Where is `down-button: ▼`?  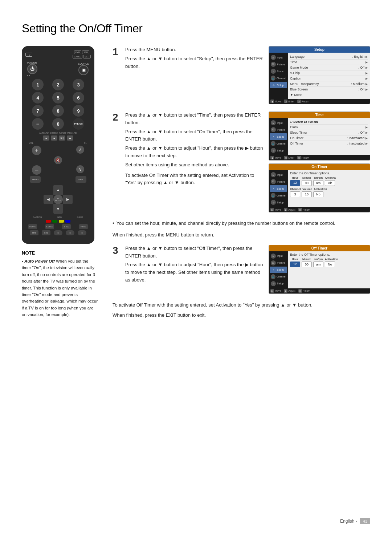
down-button: ▼ is located at coordinates (58, 209).